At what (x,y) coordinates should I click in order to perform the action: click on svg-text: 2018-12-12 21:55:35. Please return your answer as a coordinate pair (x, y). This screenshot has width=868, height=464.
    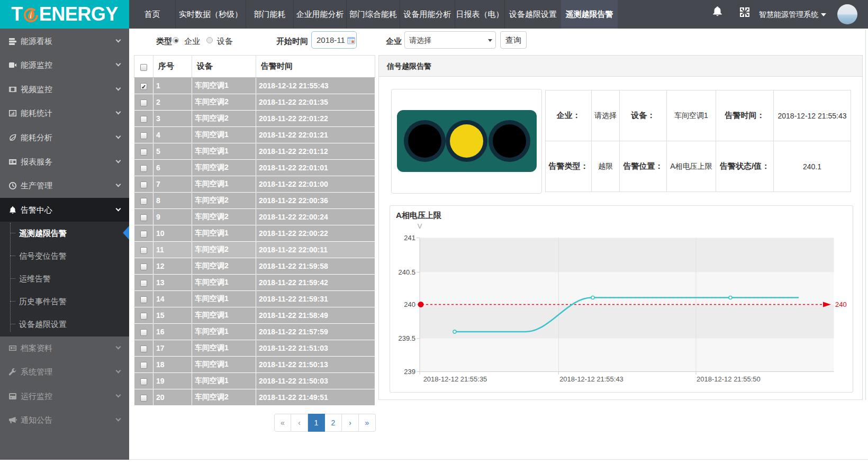
    Looking at the image, I should click on (455, 379).